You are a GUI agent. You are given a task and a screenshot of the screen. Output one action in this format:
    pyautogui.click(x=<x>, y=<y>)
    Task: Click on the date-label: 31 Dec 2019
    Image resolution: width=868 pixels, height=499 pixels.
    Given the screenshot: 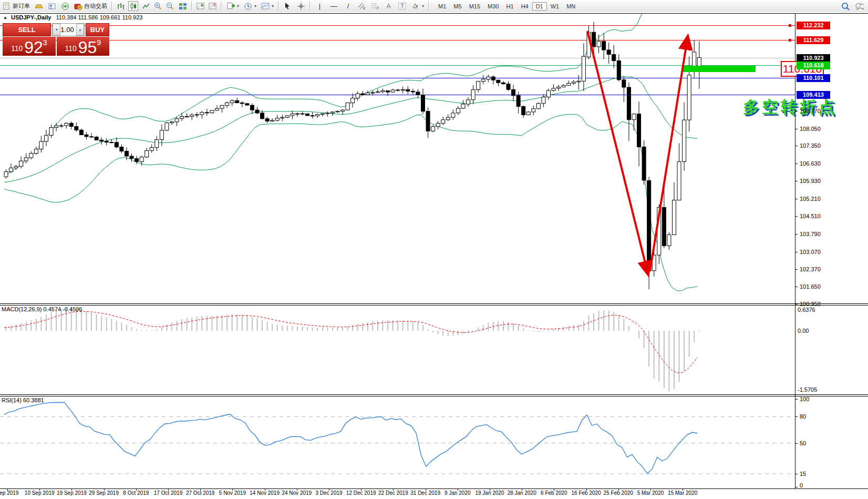 What is the action you would take?
    pyautogui.click(x=426, y=493)
    